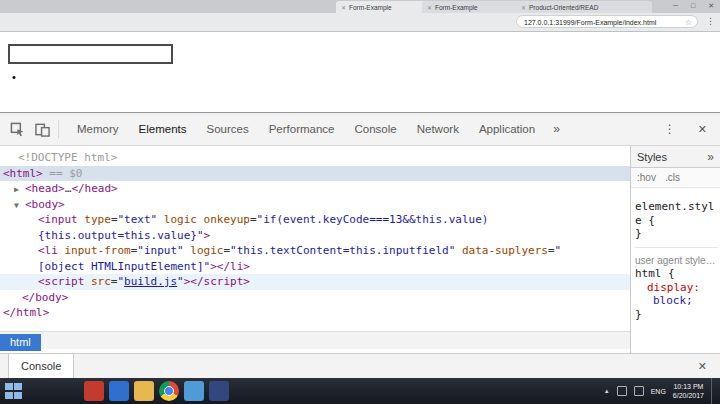  Describe the element at coordinates (702, 366) in the screenshot. I see `drawer-close-icon: ✕` at that location.